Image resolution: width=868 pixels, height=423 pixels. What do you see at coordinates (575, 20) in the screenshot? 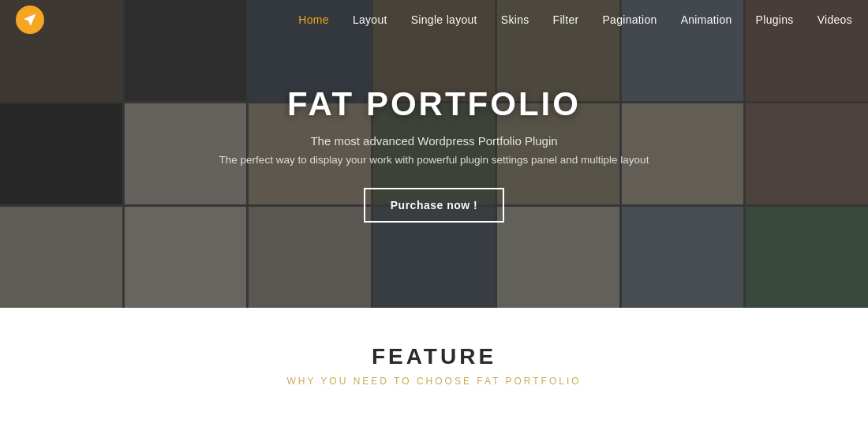
I see `nav-links: Home Layout Single layout Skins Filter P…` at bounding box center [575, 20].